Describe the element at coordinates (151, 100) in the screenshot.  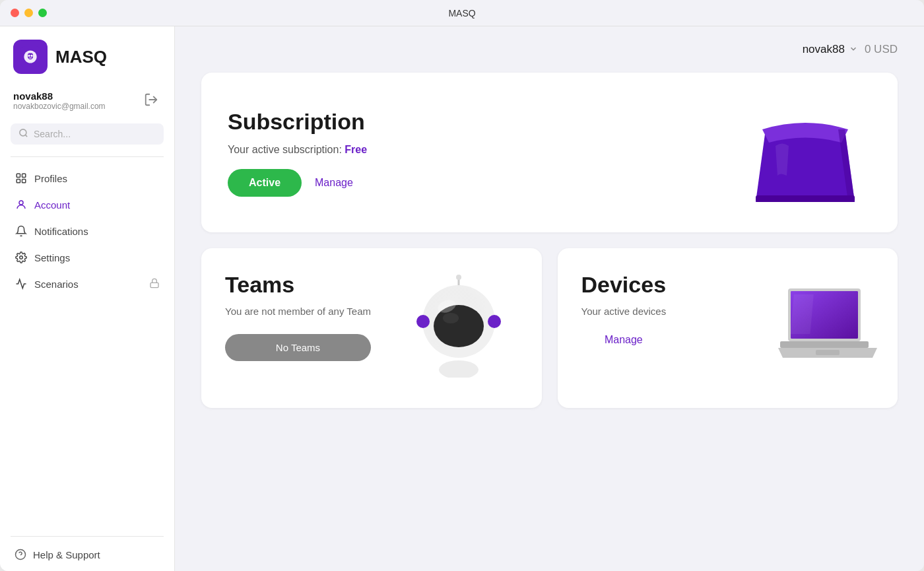
I see `logout-button` at that location.